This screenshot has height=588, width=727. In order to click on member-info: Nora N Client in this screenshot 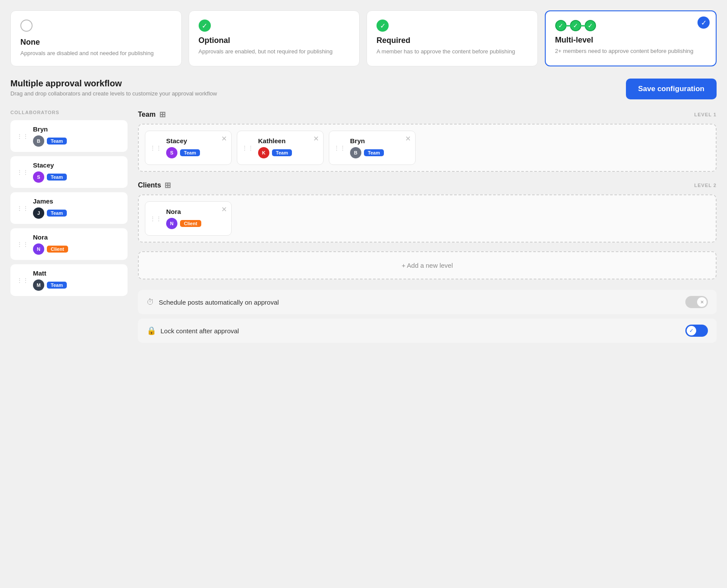, I will do `click(184, 219)`.